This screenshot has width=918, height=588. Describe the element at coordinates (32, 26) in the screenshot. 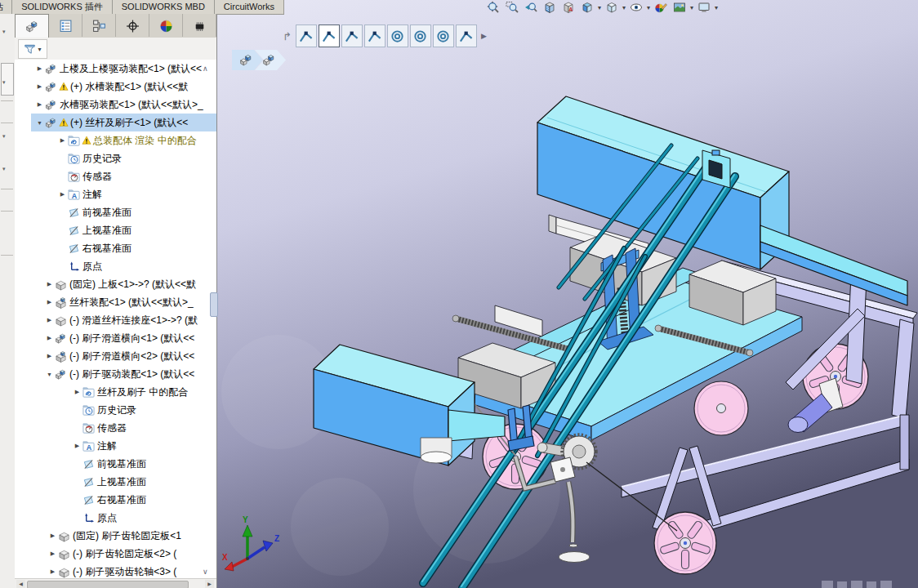

I see `panel-tab-featuremanager` at that location.